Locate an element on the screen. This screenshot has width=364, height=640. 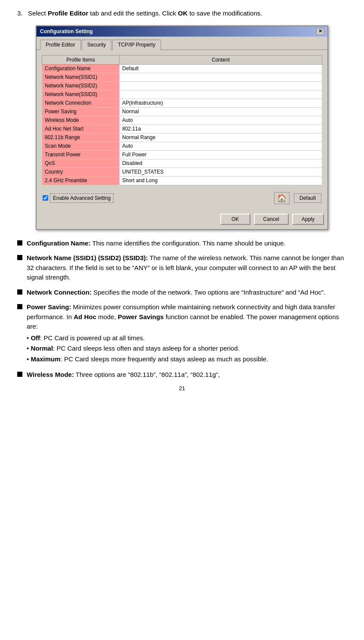
bullet-power-mode: mode, is located at coordinates (107, 317).